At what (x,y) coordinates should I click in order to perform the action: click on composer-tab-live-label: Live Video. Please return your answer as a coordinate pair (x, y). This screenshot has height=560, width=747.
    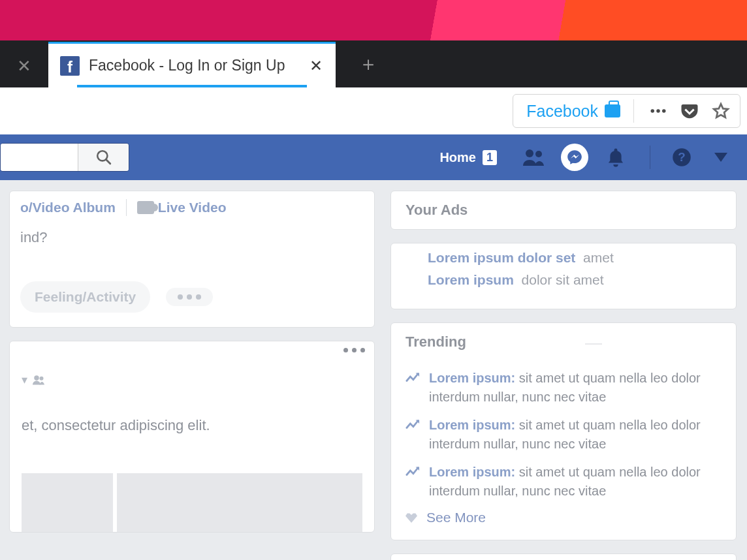
    Looking at the image, I should click on (192, 208).